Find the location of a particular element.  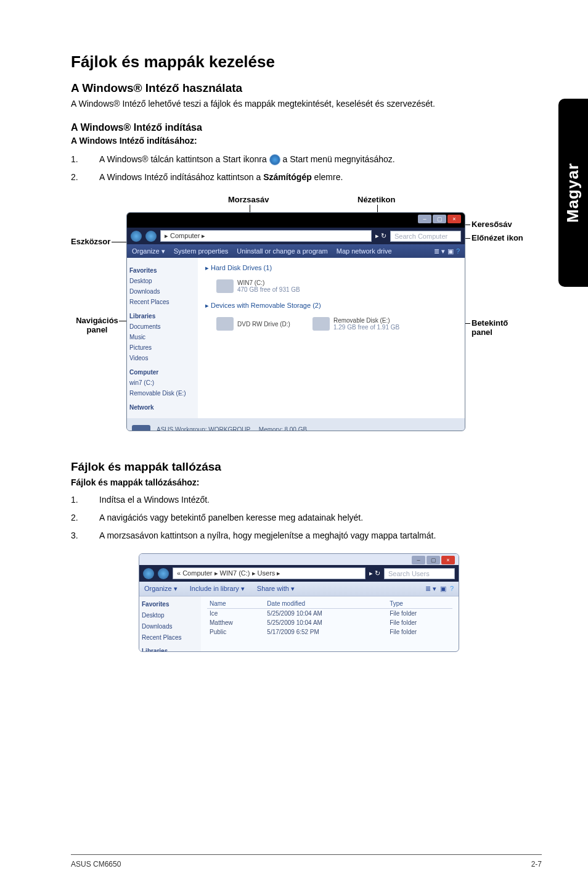

explorer-body: Favorites Desktop Downloads Recent Place… is located at coordinates (296, 338).